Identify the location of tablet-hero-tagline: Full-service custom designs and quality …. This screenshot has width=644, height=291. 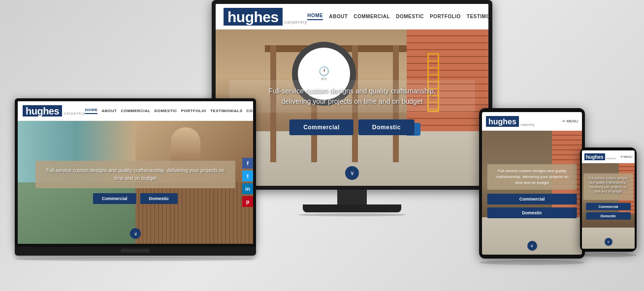
(532, 177).